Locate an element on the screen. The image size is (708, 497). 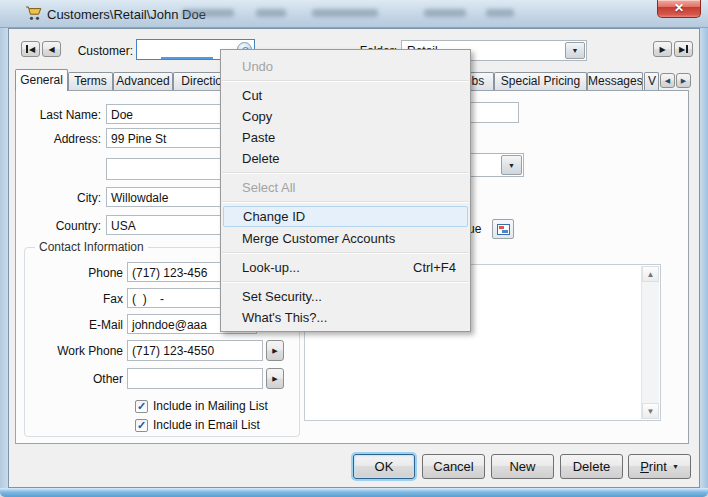
first-record-button: ◀ is located at coordinates (30, 49).